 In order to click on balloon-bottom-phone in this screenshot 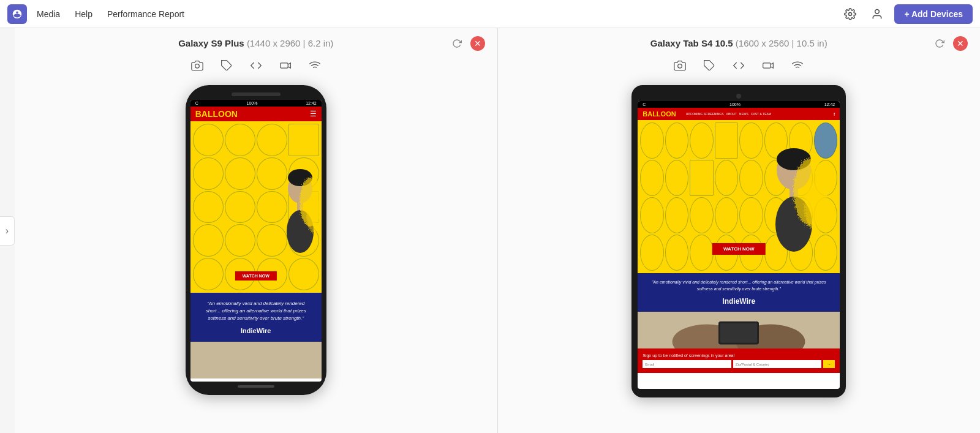, I will do `click(256, 360)`.